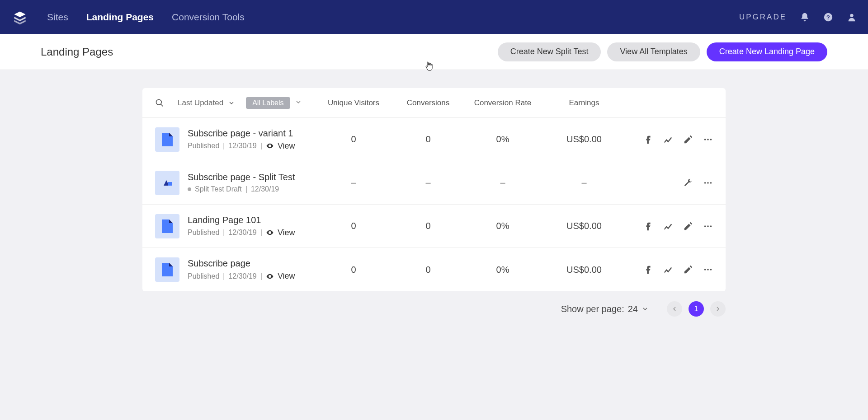 This screenshot has width=868, height=420. Describe the element at coordinates (206, 103) in the screenshot. I see `sort-dropdown: Last Updated` at that location.